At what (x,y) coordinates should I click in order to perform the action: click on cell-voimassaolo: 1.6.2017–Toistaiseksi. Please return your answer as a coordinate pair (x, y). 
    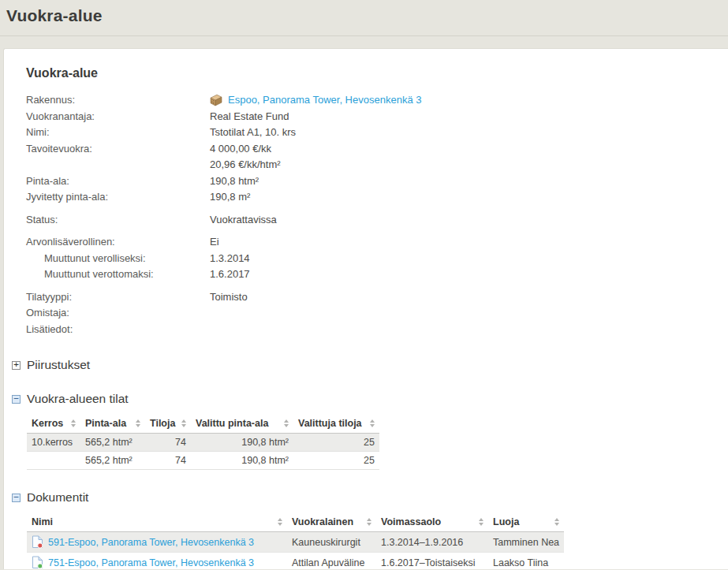
    Looking at the image, I should click on (432, 561).